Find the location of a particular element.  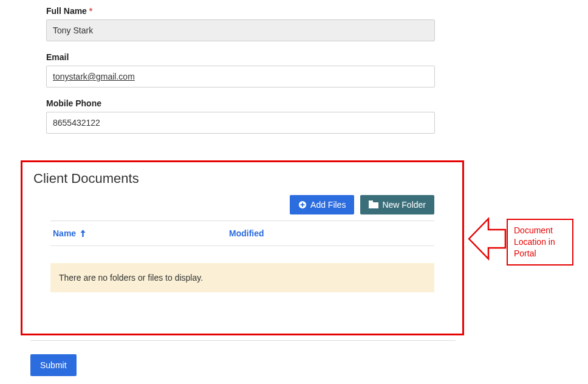

mobile-input is located at coordinates (241, 123).